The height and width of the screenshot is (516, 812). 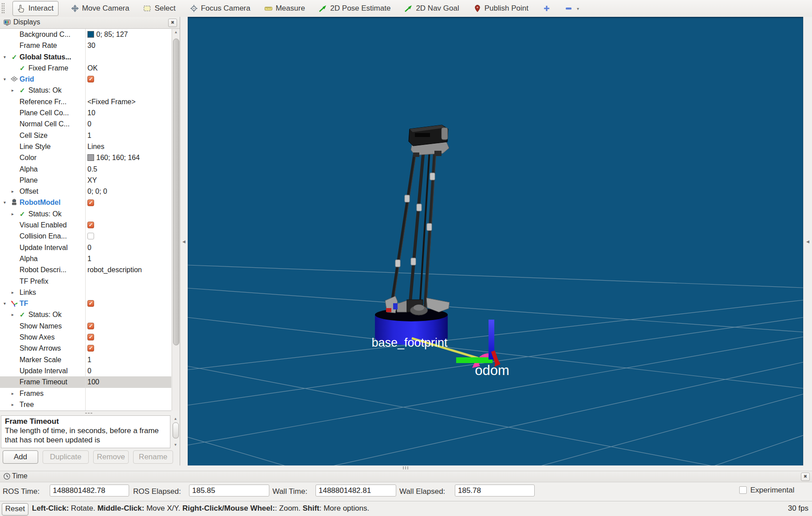 What do you see at coordinates (86, 281) in the screenshot?
I see `tree-row-tf-prefix: TF Prefix` at bounding box center [86, 281].